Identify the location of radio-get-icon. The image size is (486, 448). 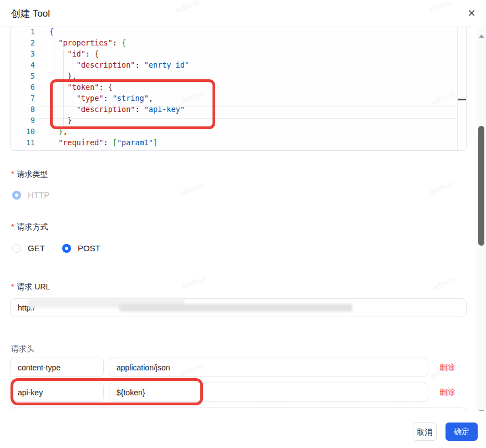
(17, 248).